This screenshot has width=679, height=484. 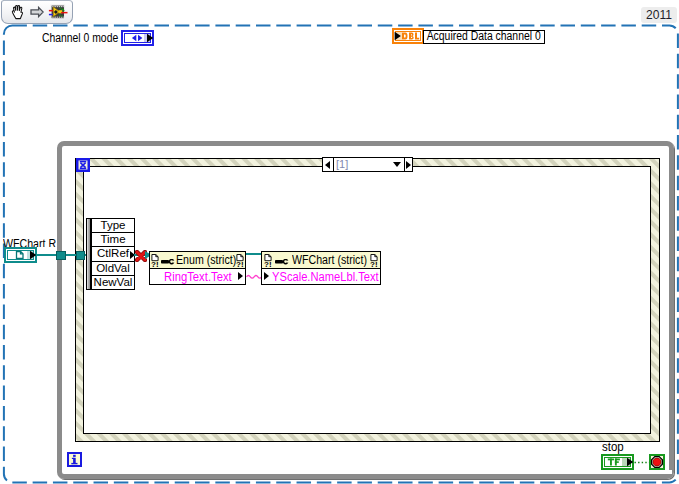 I want to click on selector-prev-icon, so click(x=328, y=165).